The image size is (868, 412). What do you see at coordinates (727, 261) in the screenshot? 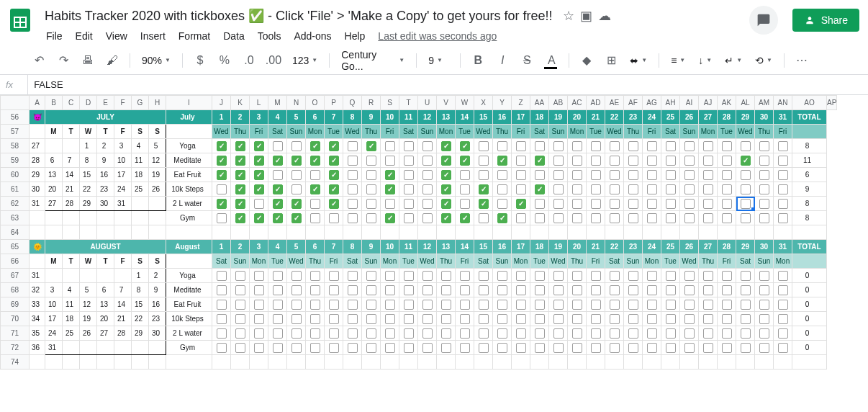
I see `dow-Fri: Fri` at bounding box center [727, 261].